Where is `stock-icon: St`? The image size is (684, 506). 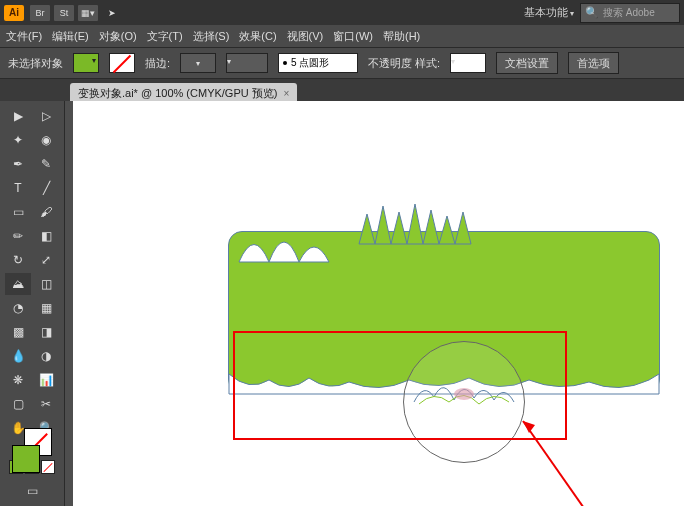 stock-icon: St is located at coordinates (64, 13).